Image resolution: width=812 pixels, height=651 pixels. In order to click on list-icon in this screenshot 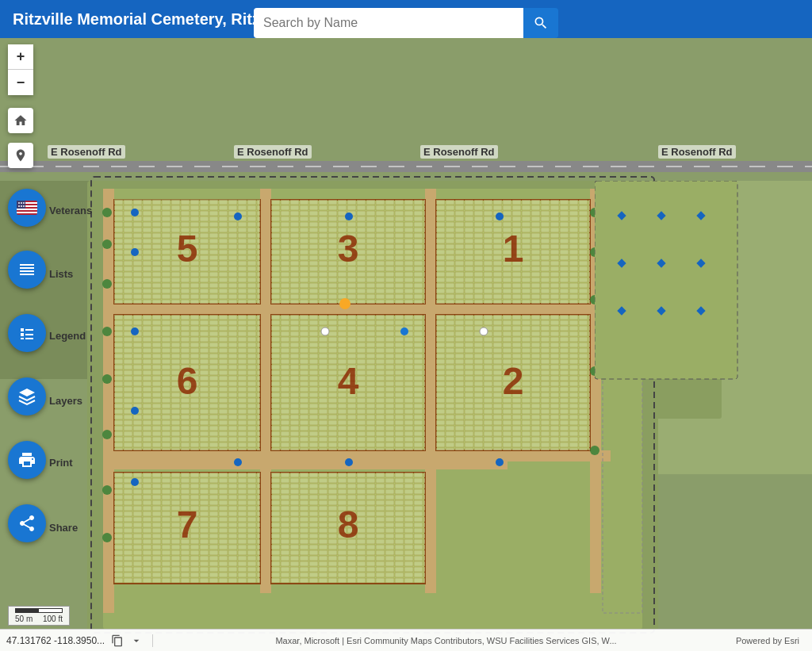, I will do `click(27, 270)`.